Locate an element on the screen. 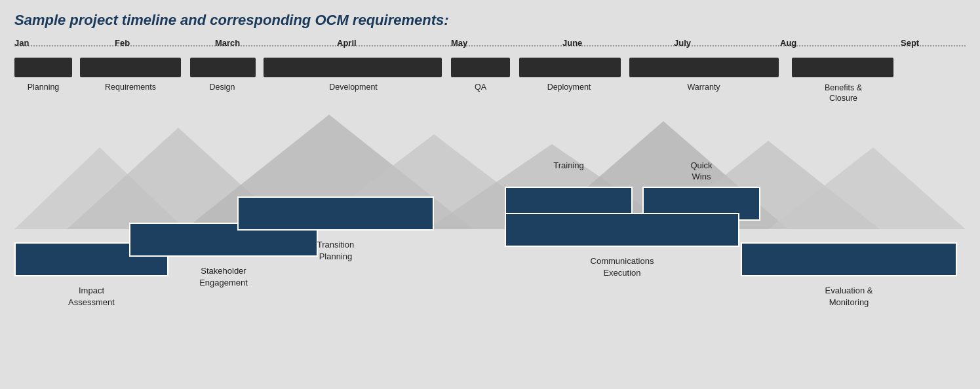 The image size is (980, 389). month-march: March is located at coordinates (227, 43).